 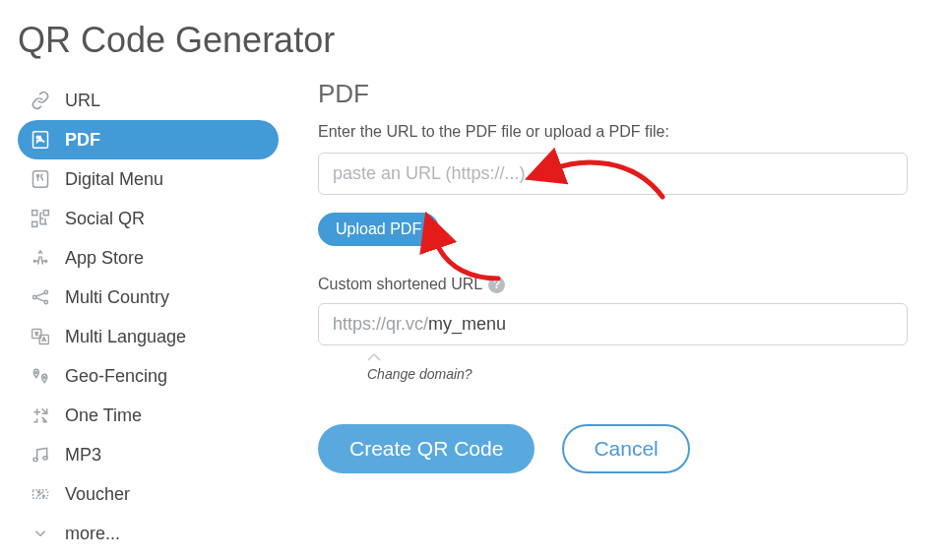 What do you see at coordinates (638, 356) in the screenshot?
I see `caret-indicator` at bounding box center [638, 356].